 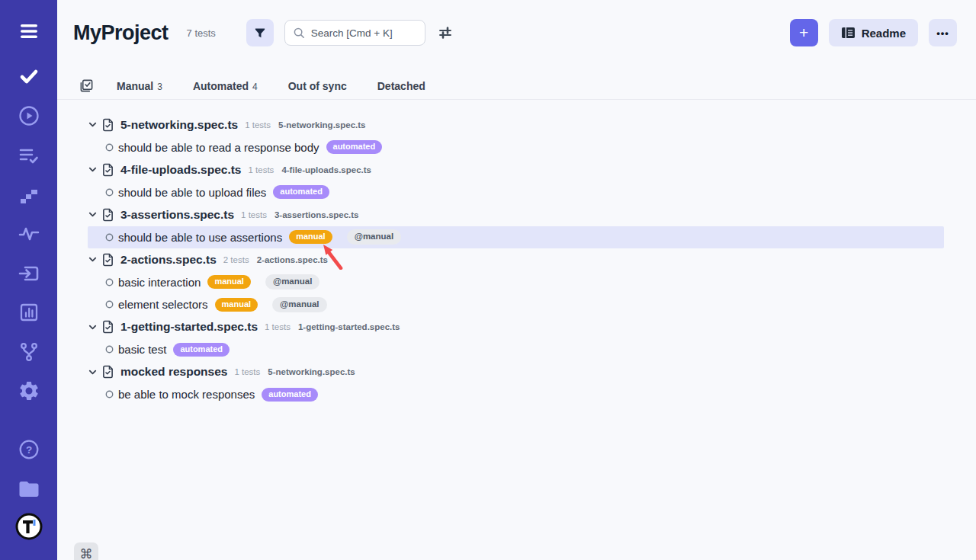 I want to click on tab-automated: Automated4, so click(x=226, y=86).